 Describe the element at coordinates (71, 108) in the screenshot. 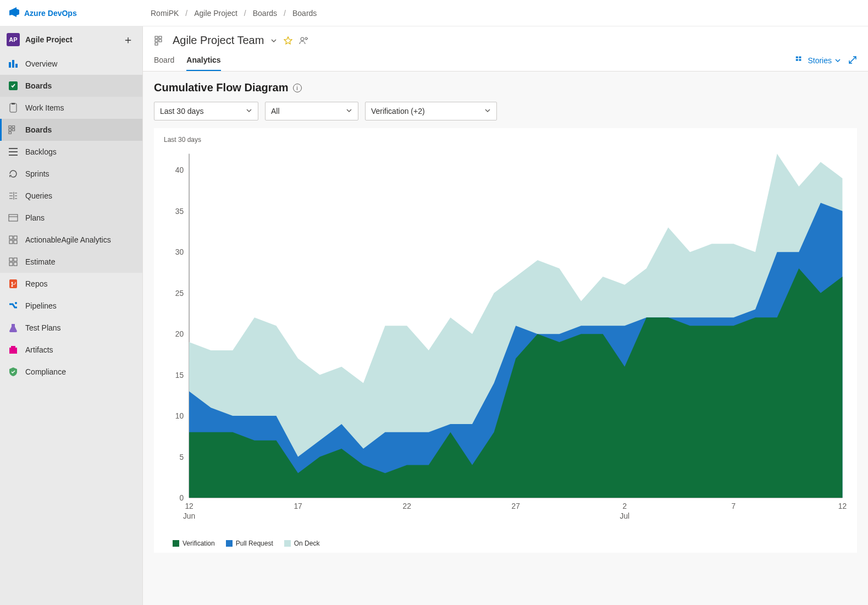

I see `sidebar-item-work-items: Work Items` at that location.